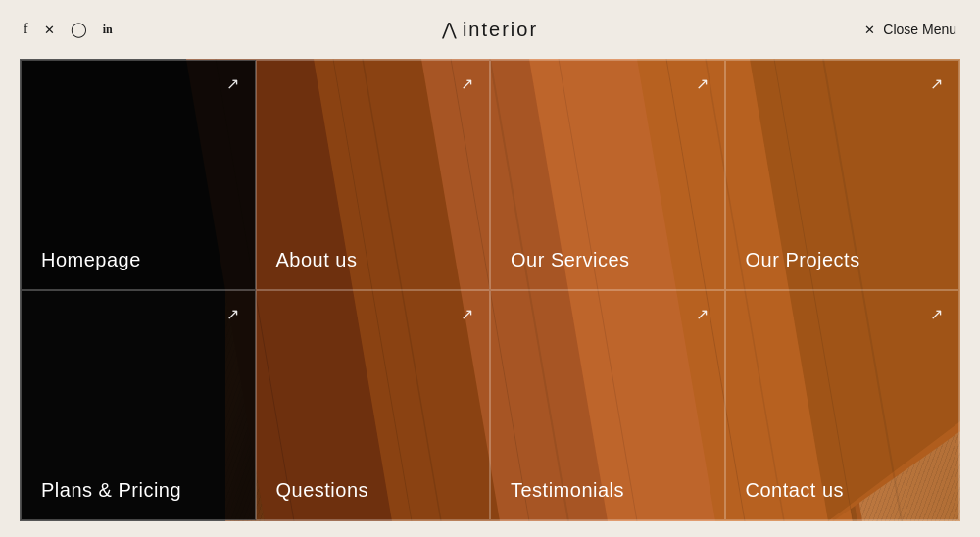  Describe the element at coordinates (870, 29) in the screenshot. I see `close-icon: ✕` at that location.